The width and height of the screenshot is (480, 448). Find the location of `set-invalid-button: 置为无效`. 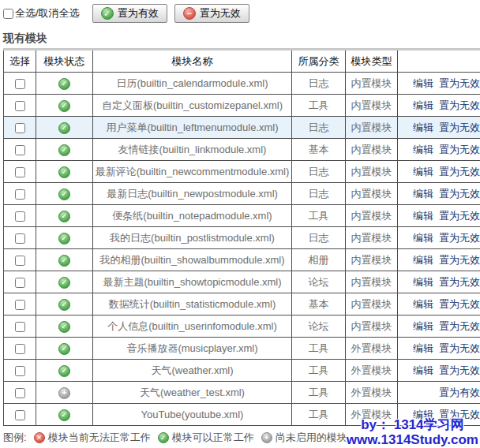

set-invalid-button: 置为无效 is located at coordinates (212, 13).